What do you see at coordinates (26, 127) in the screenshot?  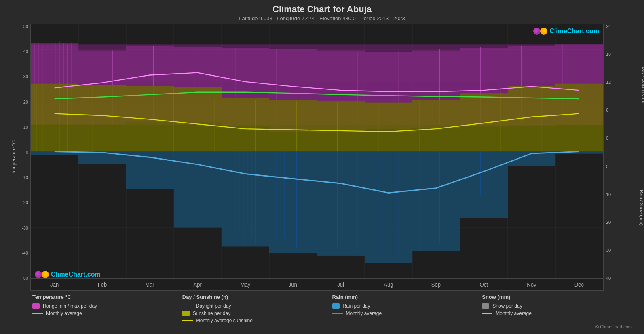 I see `y-tick: 10` at bounding box center [26, 127].